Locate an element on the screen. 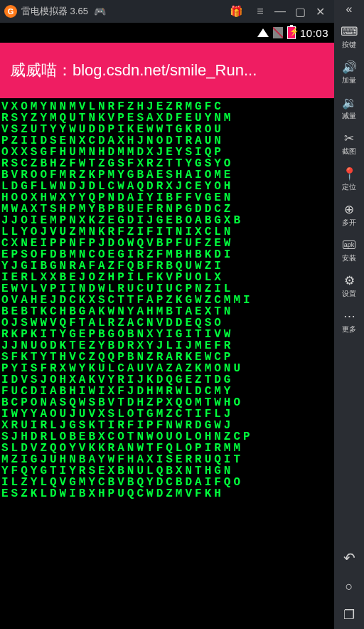 Image resolution: width=364 pixels, height=629 pixels. app-title: 雷电模拟器 3.65 is located at coordinates (55, 11).